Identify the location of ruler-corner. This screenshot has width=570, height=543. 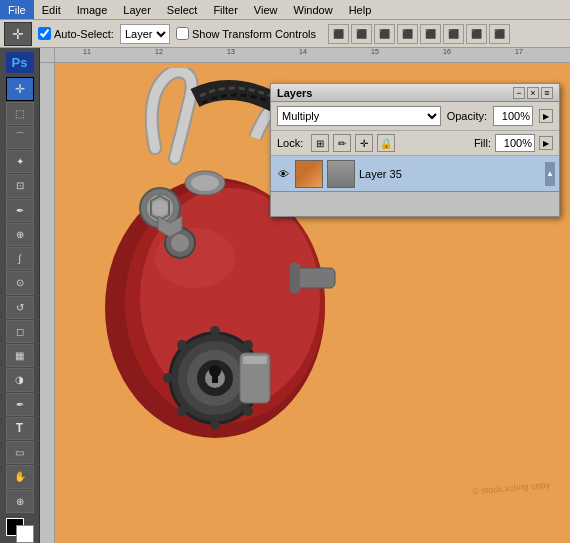
(48, 56).